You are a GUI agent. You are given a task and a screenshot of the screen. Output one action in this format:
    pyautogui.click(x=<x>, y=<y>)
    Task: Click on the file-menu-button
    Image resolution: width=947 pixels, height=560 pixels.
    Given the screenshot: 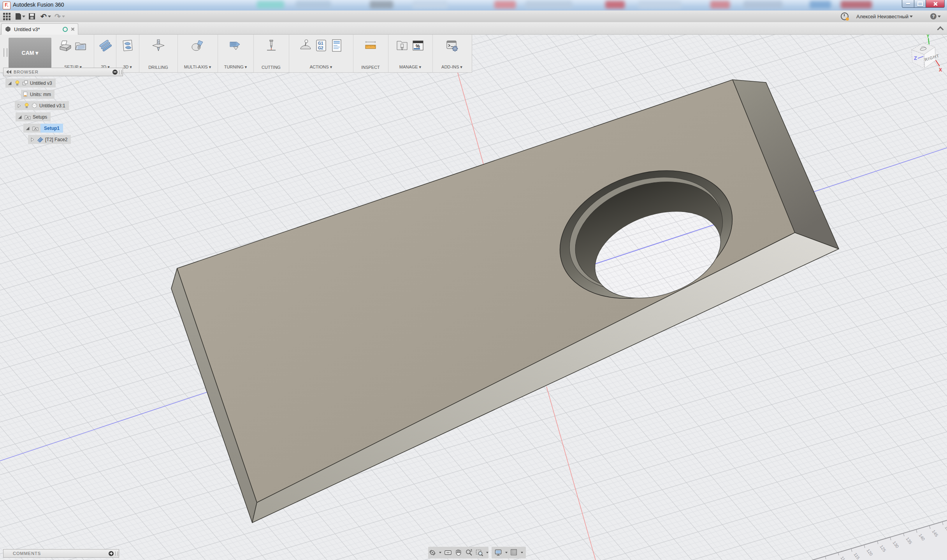 What is the action you would take?
    pyautogui.click(x=20, y=16)
    